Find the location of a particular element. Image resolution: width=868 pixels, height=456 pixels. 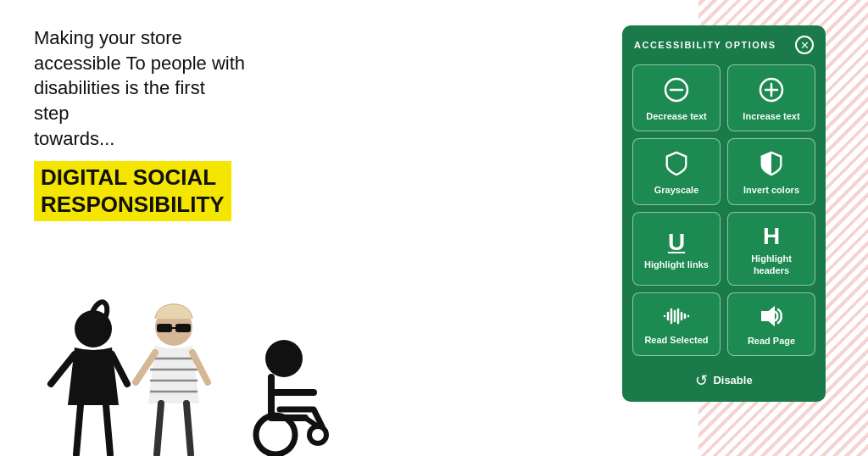

increase-text-button: Increase text is located at coordinates (771, 98).